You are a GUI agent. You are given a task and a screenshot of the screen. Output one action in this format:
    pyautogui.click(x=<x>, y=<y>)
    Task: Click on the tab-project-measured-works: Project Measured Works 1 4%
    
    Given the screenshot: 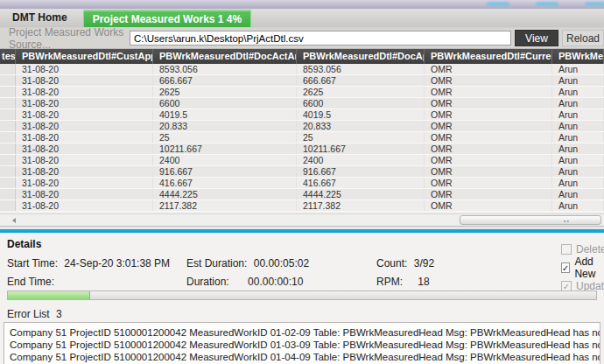 What is the action you would take?
    pyautogui.click(x=168, y=18)
    